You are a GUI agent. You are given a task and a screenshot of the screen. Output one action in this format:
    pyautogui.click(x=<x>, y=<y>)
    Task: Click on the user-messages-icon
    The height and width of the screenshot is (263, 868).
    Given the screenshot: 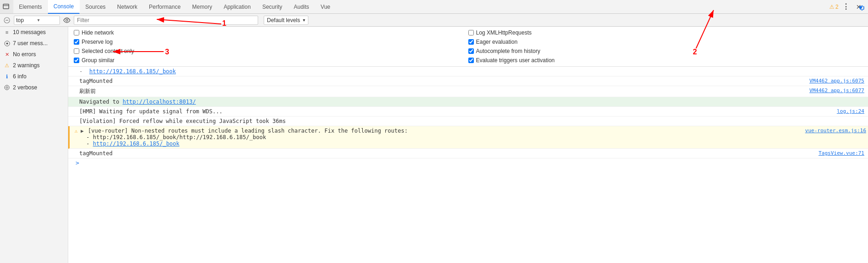 What is the action you would take?
    pyautogui.click(x=7, y=43)
    